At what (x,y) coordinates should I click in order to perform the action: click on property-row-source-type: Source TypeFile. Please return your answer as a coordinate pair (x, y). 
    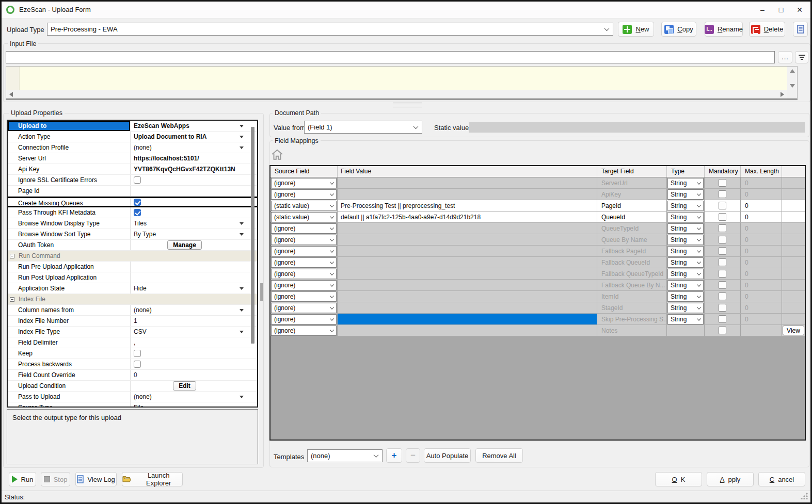
    Looking at the image, I should click on (132, 405).